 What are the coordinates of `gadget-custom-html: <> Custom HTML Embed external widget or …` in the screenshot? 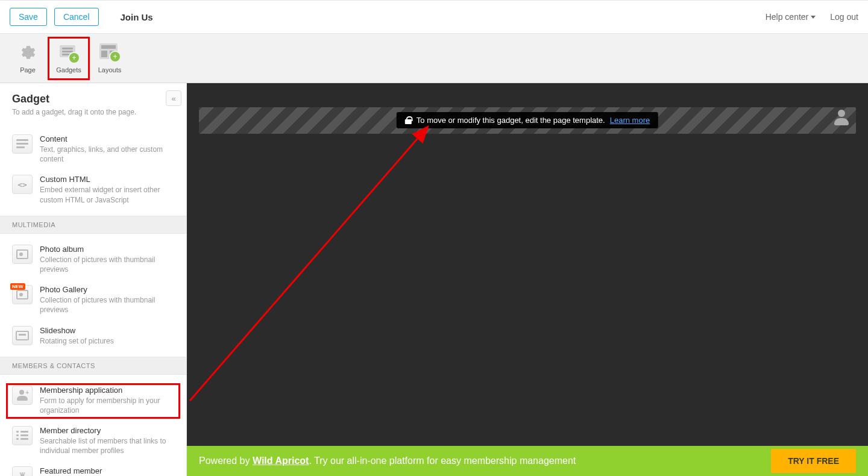 It's located at (93, 190).